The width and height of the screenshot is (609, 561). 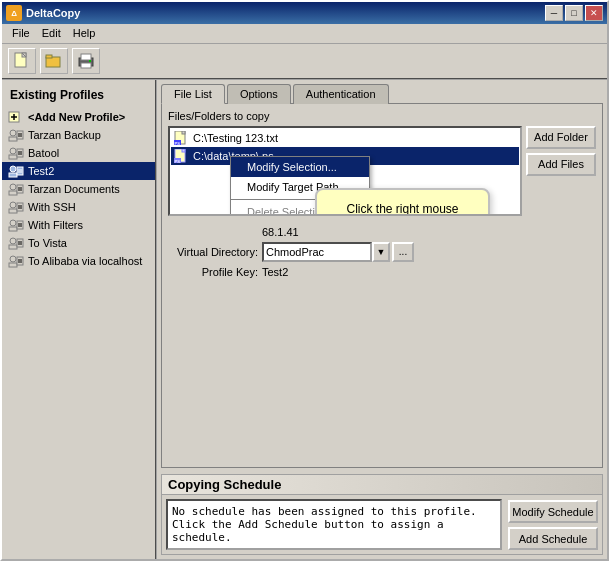 I want to click on toolbar-open, so click(x=54, y=61).